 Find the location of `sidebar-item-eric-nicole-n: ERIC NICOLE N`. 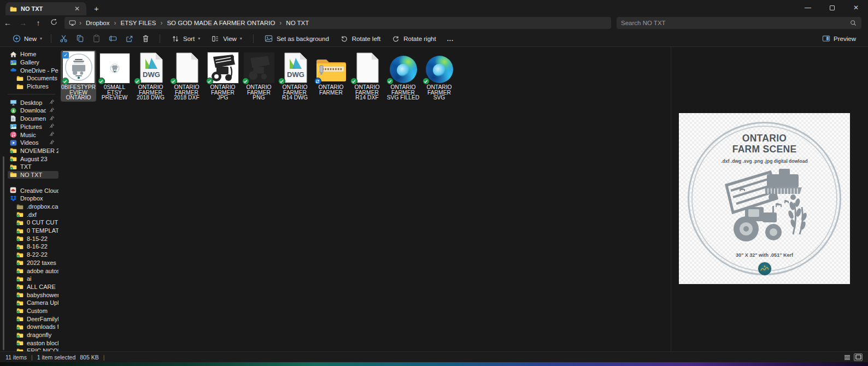

sidebar-item-eric-nicole-n: ERIC NICOLE N is located at coordinates (33, 349).